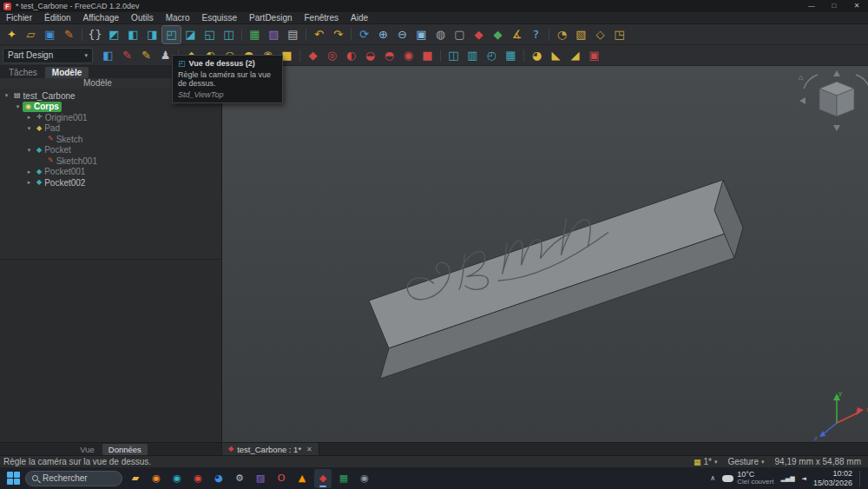 Image resolution: width=868 pixels, height=489 pixels. What do you see at coordinates (365, 479) in the screenshot?
I see `taskbar-app-gimp: ◉` at bounding box center [365, 479].